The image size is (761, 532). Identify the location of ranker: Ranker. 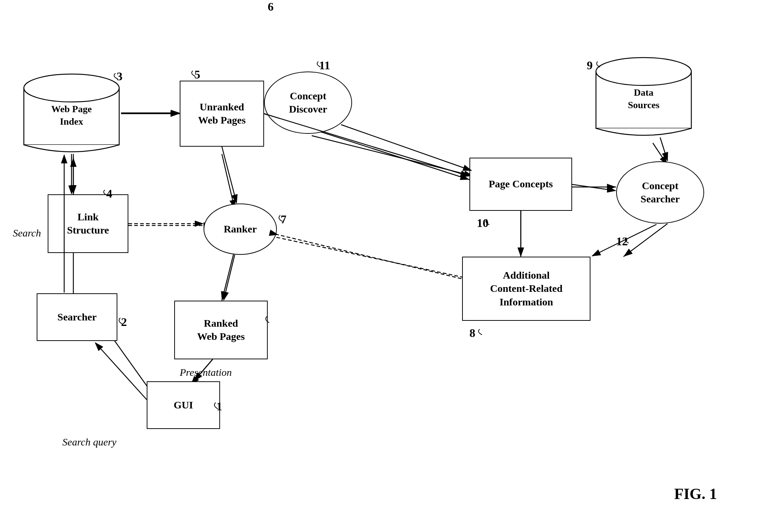
(240, 229).